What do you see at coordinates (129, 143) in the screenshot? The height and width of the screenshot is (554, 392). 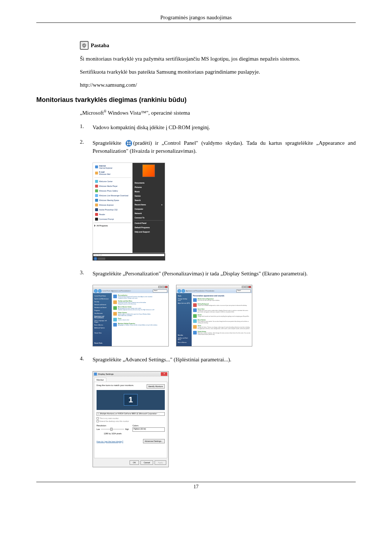 I see `windows-start-icon` at bounding box center [129, 143].